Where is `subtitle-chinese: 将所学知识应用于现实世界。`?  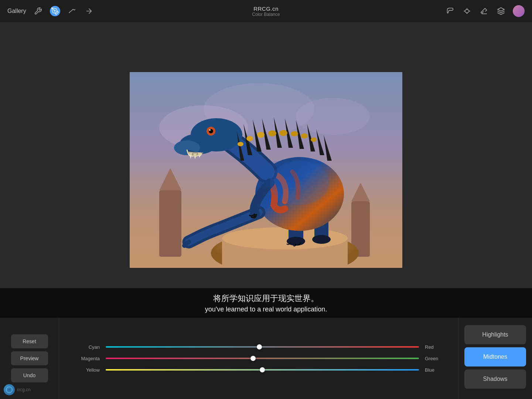
subtitle-chinese: 将所学知识应用于现实世界。 is located at coordinates (266, 299).